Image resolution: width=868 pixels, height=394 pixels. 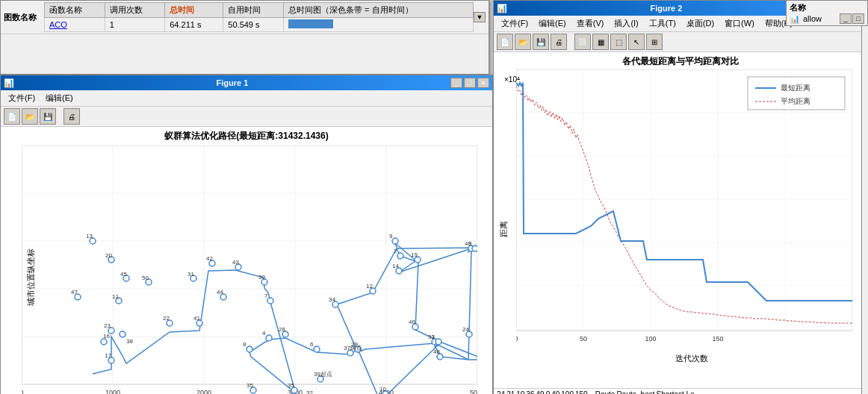 What do you see at coordinates (378, 10) in the screenshot?
I see `col-chart: 总时间图（深色条带 = 自用时间）` at bounding box center [378, 10].